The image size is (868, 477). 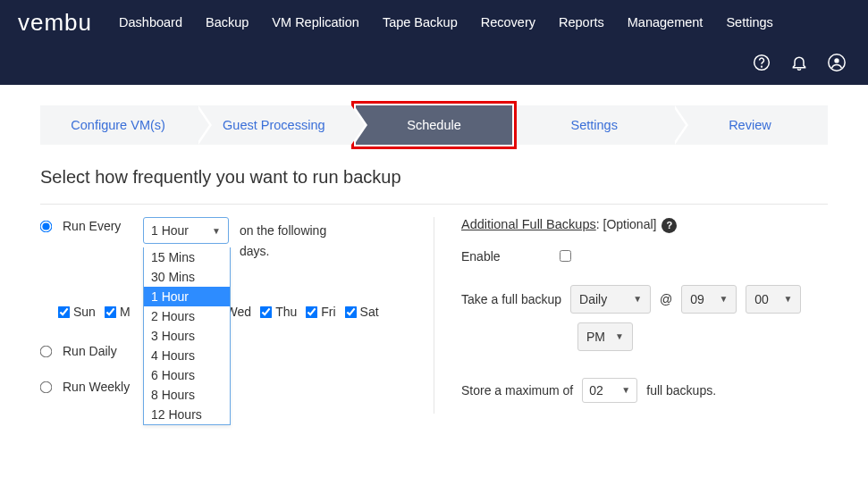 I want to click on run-weekly-radio, so click(x=46, y=388).